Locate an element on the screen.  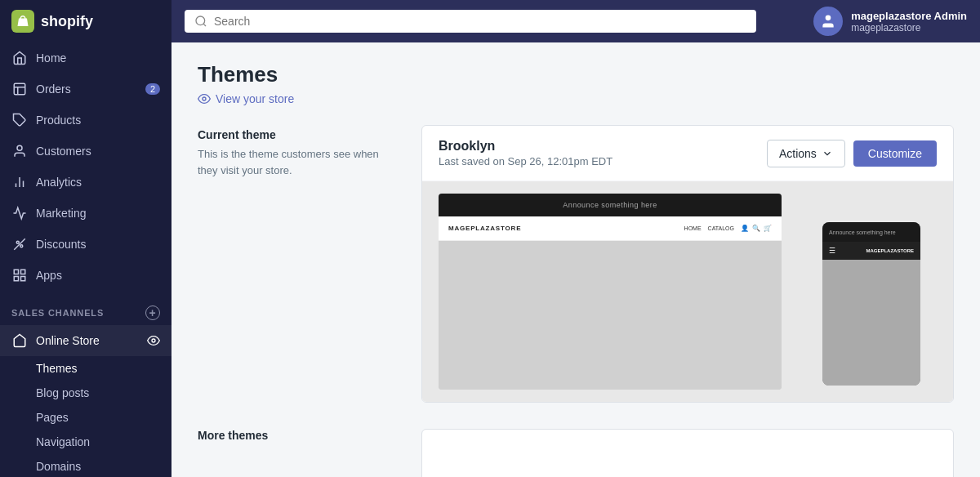
theme-name: Brooklyn is located at coordinates (526, 146).